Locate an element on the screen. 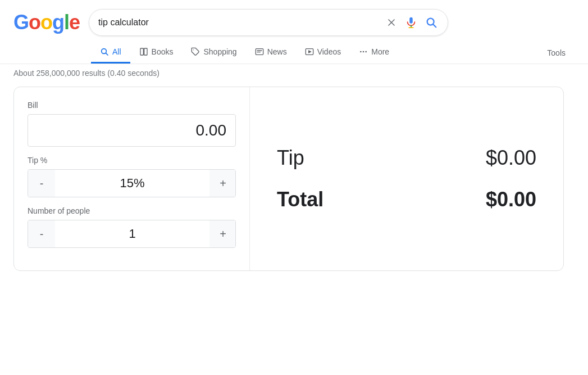  logo-letter-g2: g is located at coordinates (58, 22).